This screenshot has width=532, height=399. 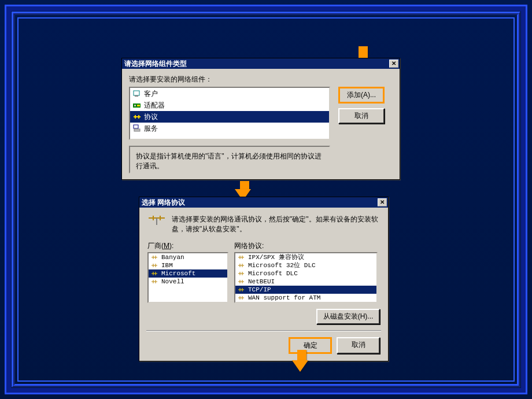 What do you see at coordinates (306, 282) in the screenshot?
I see `protocol-item: NetBEUI` at bounding box center [306, 282].